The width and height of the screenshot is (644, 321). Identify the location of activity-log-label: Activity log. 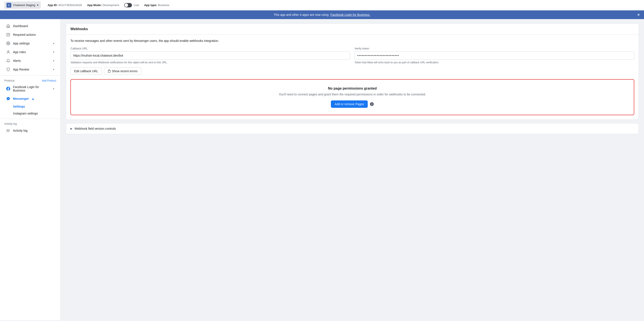
(20, 131).